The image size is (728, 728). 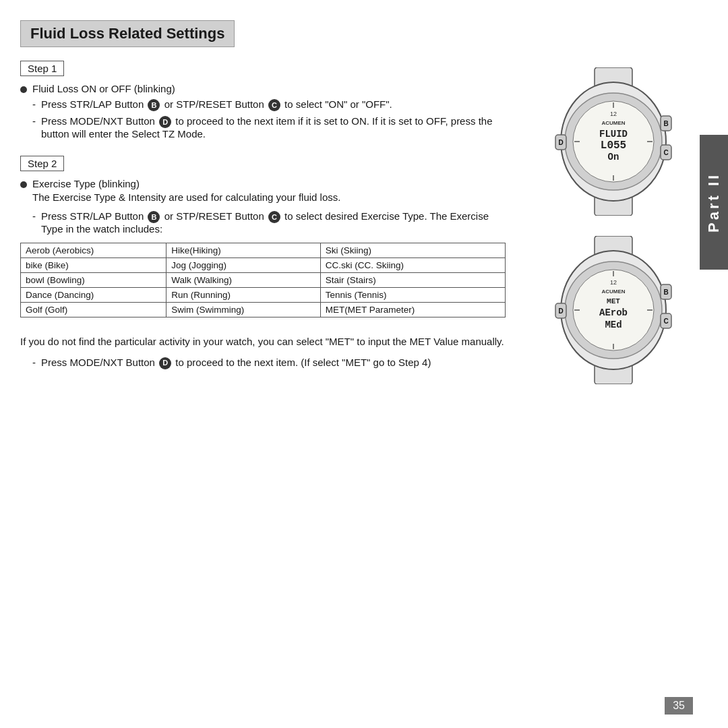 I want to click on btn-c-2: C, so click(x=274, y=217).